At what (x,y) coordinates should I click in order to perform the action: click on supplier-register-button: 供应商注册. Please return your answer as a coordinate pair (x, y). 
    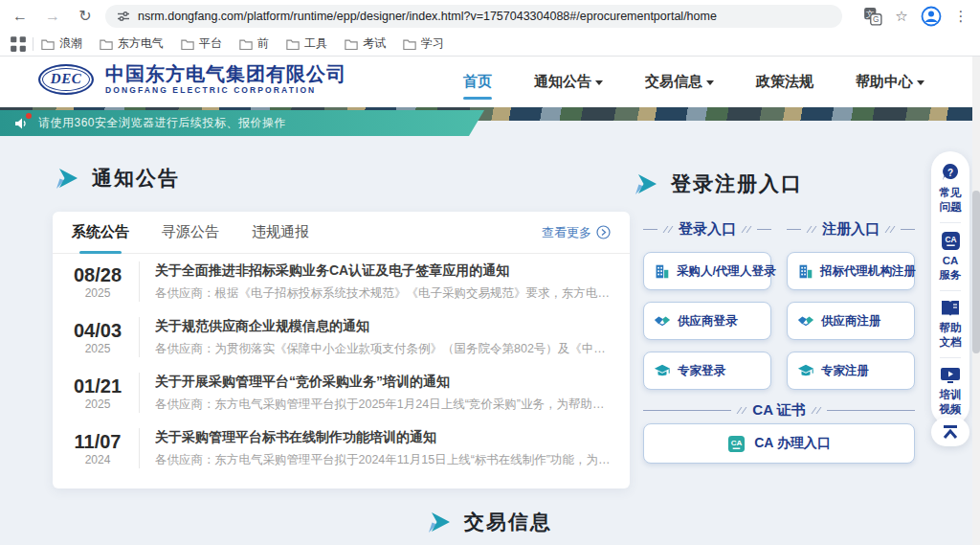
    Looking at the image, I should click on (851, 321).